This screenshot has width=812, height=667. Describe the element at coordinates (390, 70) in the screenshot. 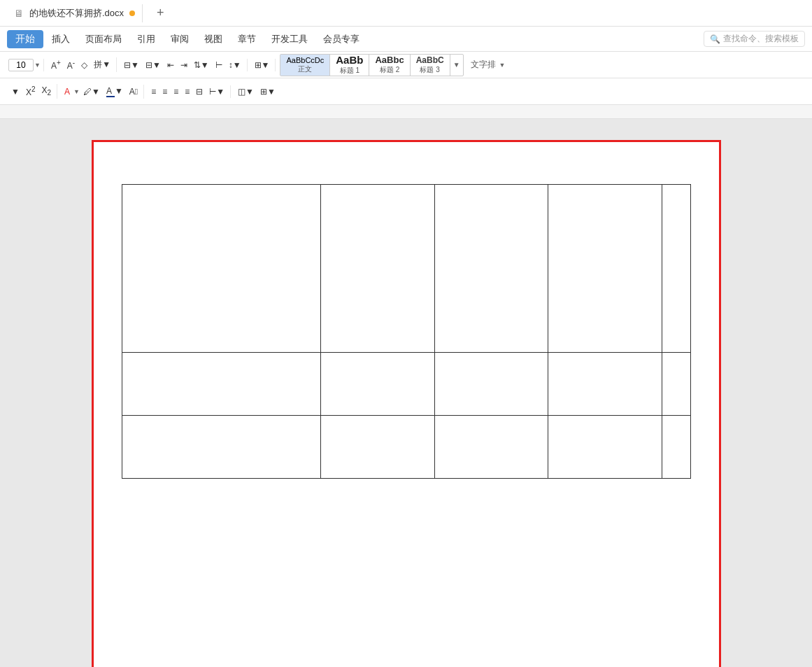

I see `style-h2-label: 标题 2` at that location.